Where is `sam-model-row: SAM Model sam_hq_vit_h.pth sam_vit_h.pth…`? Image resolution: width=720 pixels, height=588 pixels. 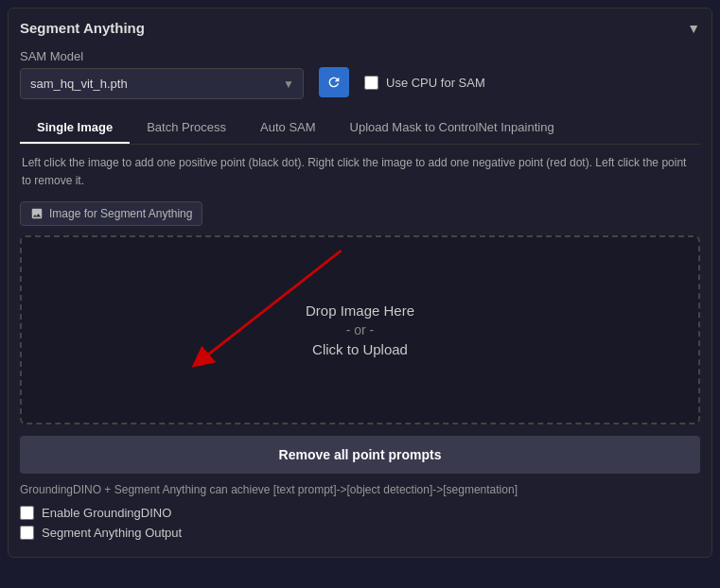 sam-model-row: SAM Model sam_hq_vit_h.pth sam_vit_h.pth… is located at coordinates (360, 74).